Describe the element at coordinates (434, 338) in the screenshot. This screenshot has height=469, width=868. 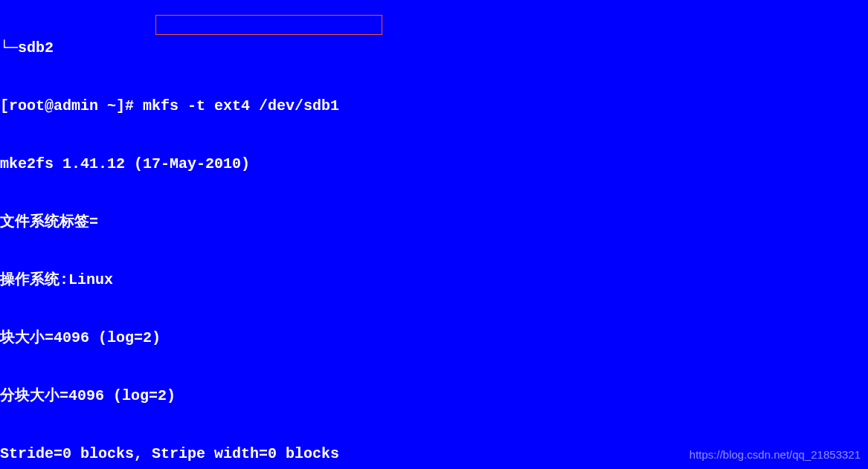
I see `output-line: 块大小=4096 (log=2)` at that location.